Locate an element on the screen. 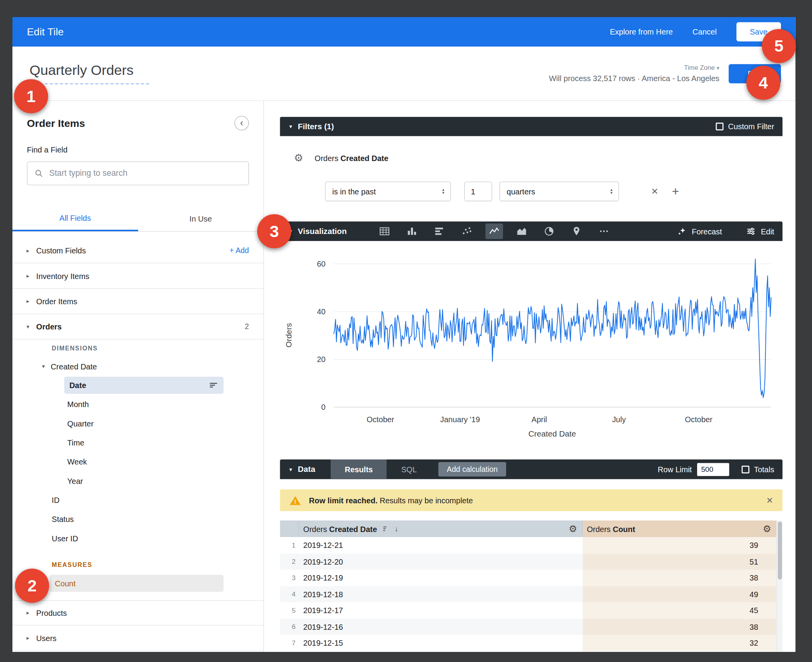 Image resolution: width=812 pixels, height=662 pixels. column-header-count: Orders Count ⚙ is located at coordinates (679, 529).